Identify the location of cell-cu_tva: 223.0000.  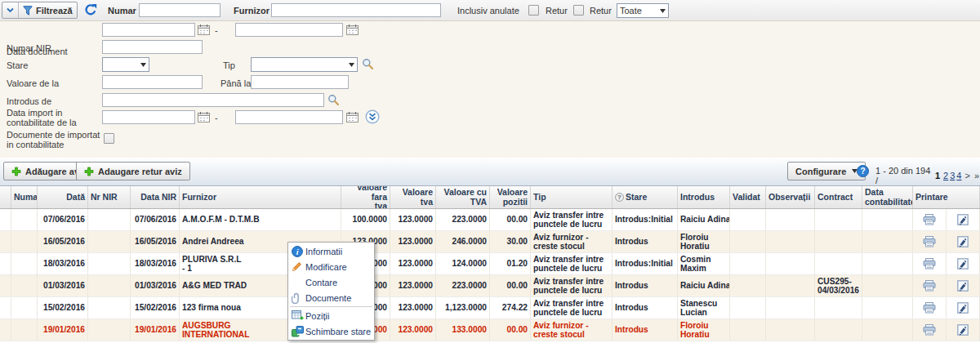
(463, 286).